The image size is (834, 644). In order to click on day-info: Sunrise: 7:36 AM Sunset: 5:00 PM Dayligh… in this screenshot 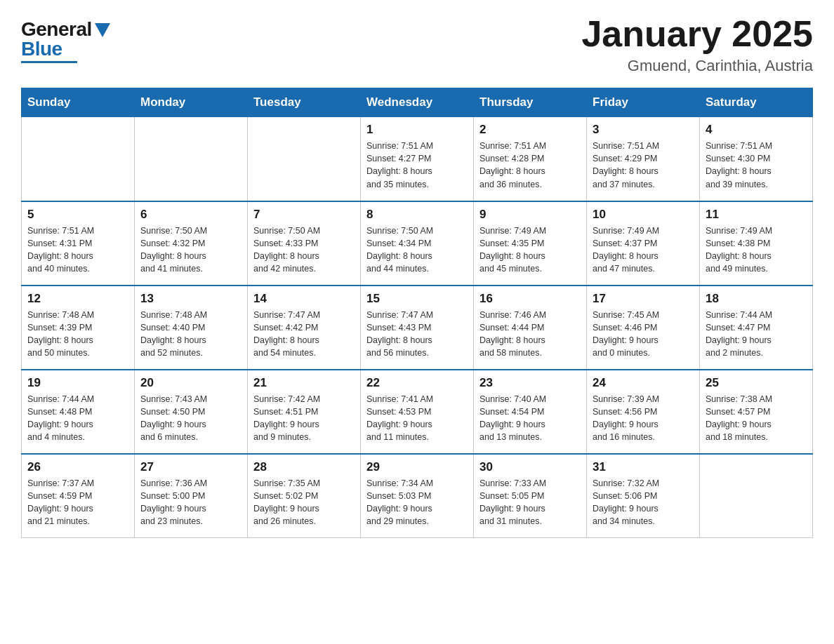, I will do `click(191, 502)`.